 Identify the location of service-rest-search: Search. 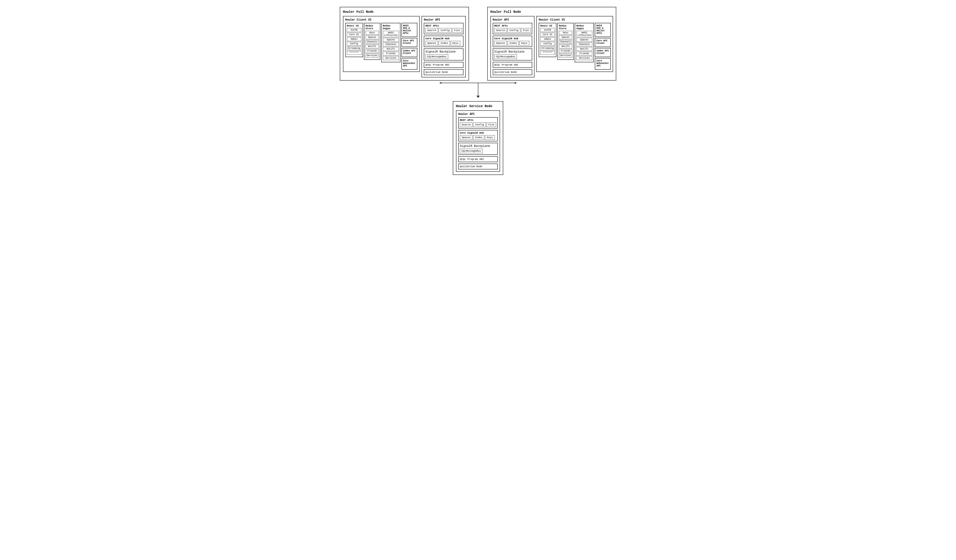
(466, 125).